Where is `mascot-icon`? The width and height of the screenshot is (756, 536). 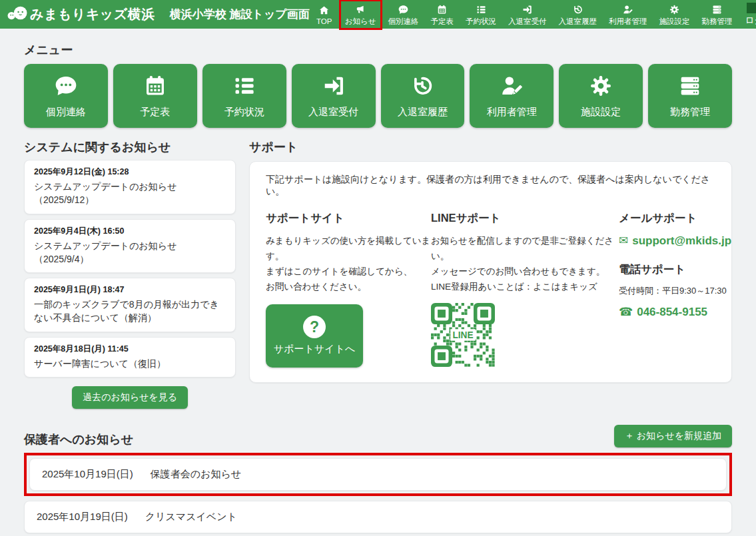 mascot-icon is located at coordinates (17, 15).